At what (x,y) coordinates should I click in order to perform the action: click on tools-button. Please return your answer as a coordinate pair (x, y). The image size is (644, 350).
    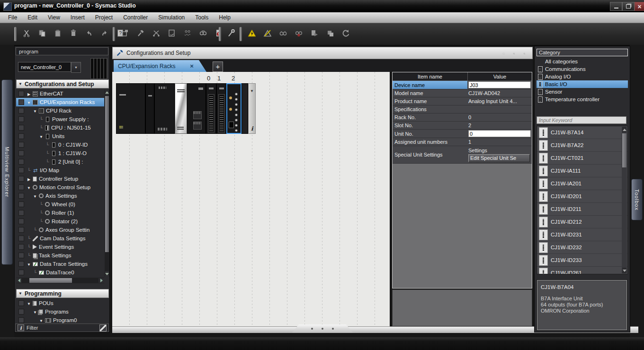
    Looking at the image, I should click on (231, 34).